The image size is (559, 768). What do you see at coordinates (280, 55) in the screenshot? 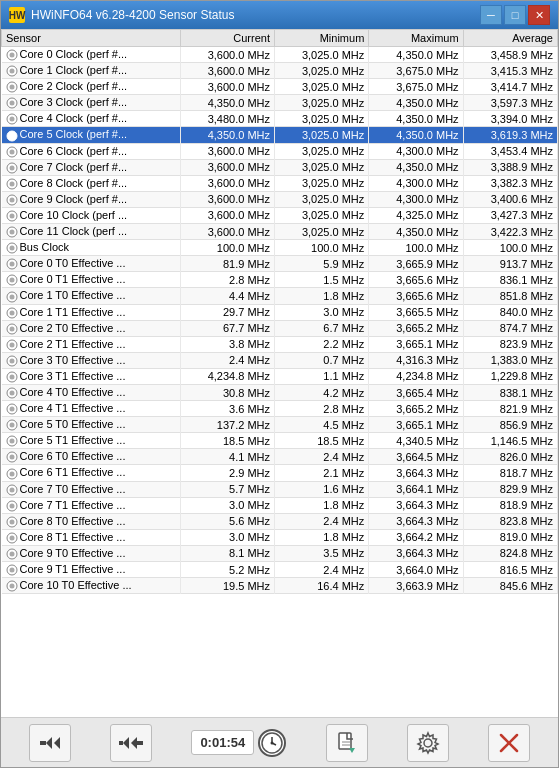
I see `table-row: Core 0 Clock (perf #...3,600.0 MHz3,025.…` at bounding box center [280, 55].